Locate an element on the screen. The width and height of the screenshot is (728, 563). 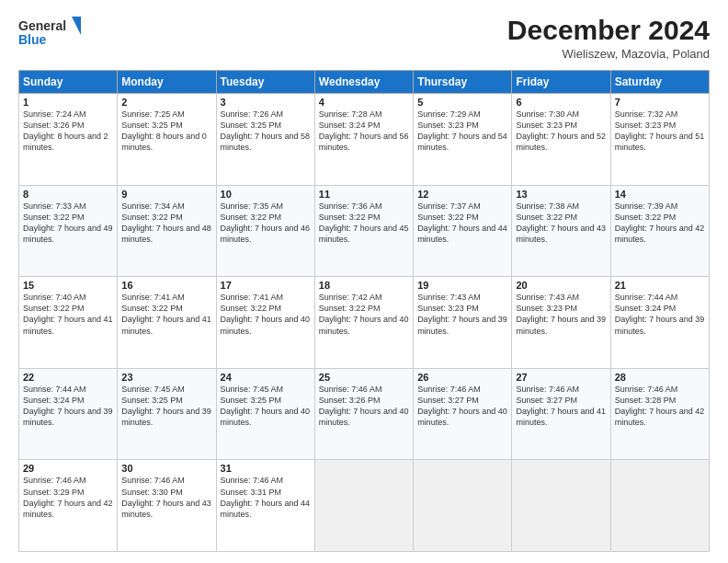
day-info: Sunrise: 7:46 AMSunset: 3:31 PMDaylight:… is located at coordinates (266, 497).